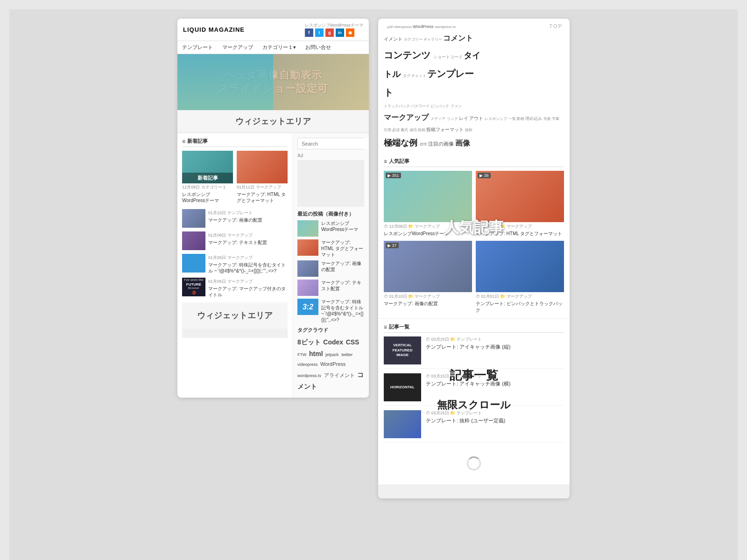 The image size is (747, 560). What do you see at coordinates (331, 360) in the screenshot?
I see `tag-cloud: タグクラウド 8ビット Codex CSS FTW html jetpack t…` at bounding box center [331, 360].